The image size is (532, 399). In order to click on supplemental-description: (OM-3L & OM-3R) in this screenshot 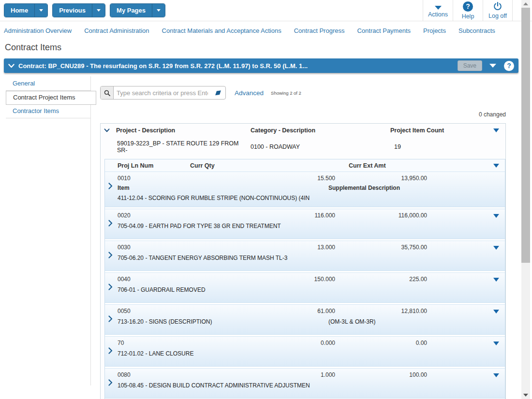, I will do `click(352, 322)`.